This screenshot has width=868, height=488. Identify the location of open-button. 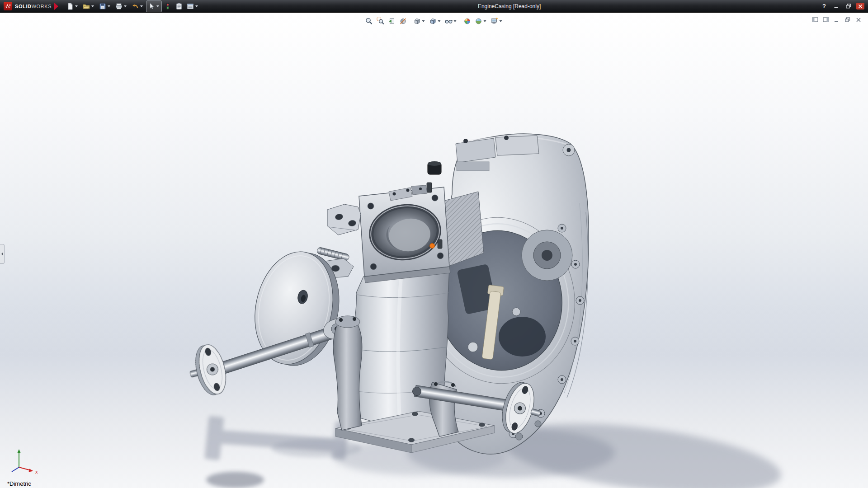
(89, 6).